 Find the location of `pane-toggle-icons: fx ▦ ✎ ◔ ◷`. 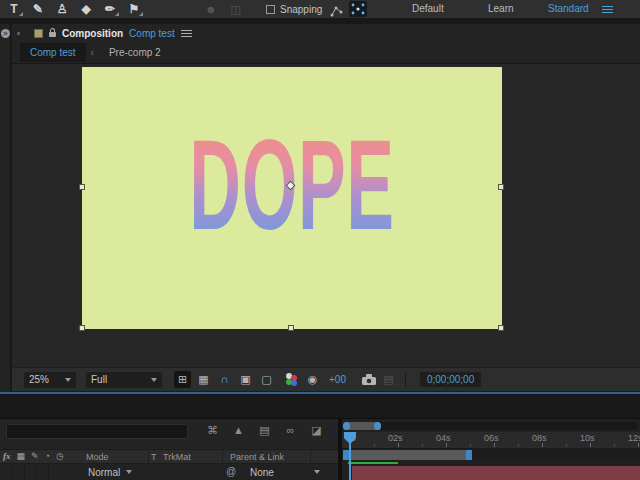

pane-toggle-icons: fx ▦ ✎ ◔ ◷ is located at coordinates (34, 456).